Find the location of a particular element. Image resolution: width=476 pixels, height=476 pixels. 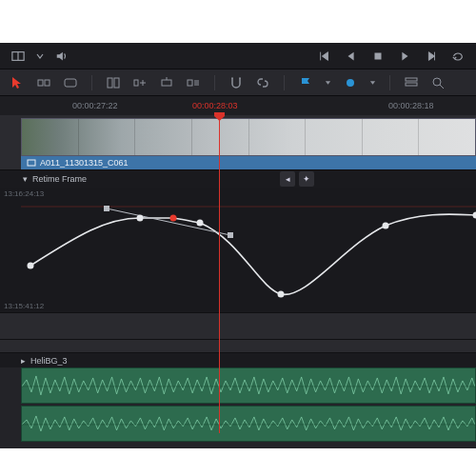

curve-label: Retime Frame is located at coordinates (59, 179).